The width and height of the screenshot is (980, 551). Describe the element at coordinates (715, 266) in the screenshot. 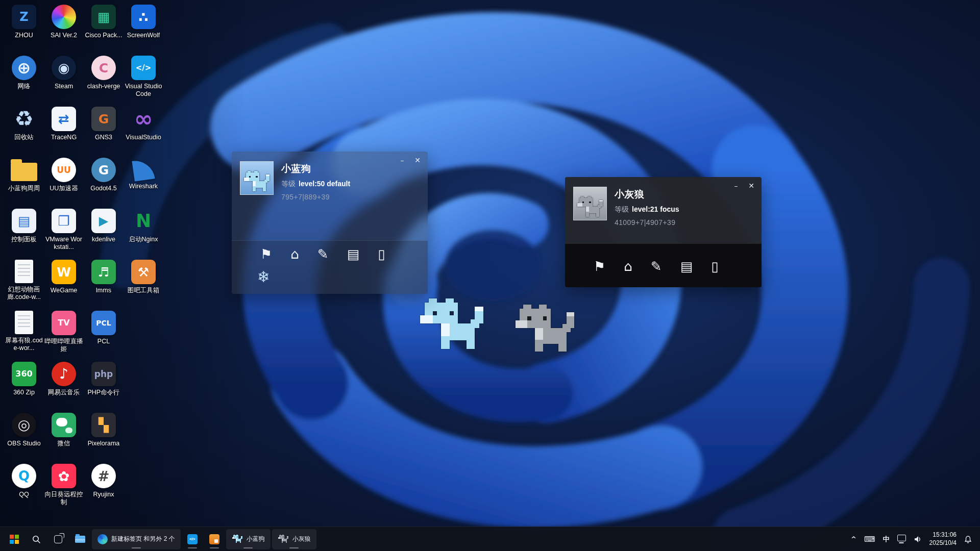

I see `pet-action-glyph: ▯` at that location.